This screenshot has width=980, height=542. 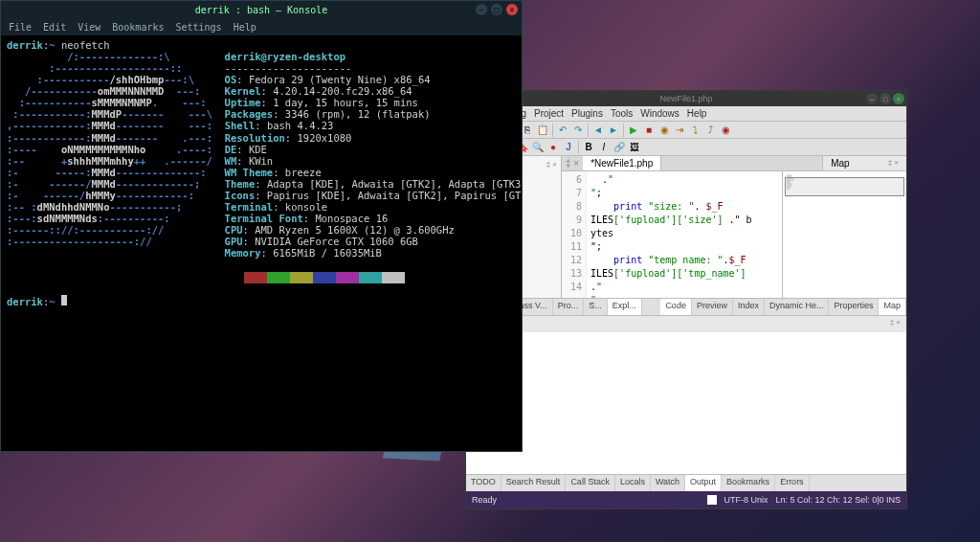 I want to click on konsole-title: derrik : bash — Konsole, so click(x=261, y=10).